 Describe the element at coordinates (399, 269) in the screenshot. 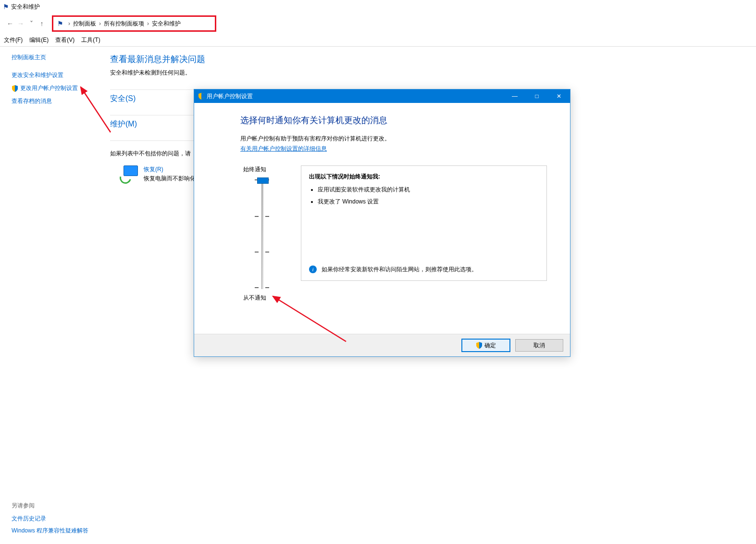

I see `info-note: 如果你经常安装新软件和访问陌生网站，则推荐使用此选项。` at that location.